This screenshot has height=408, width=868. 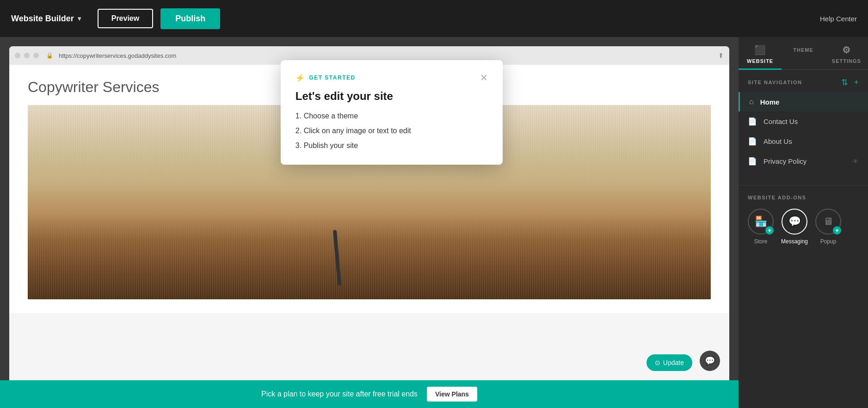 I want to click on nav-item-contact-label: Contact Us, so click(x=781, y=121).